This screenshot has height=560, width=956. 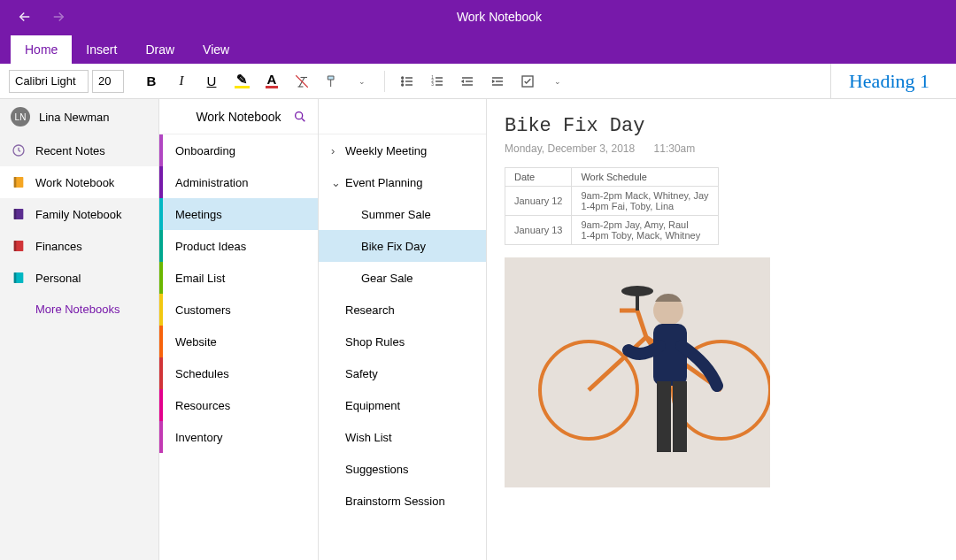 What do you see at coordinates (239, 278) in the screenshot?
I see `section-item: Email List` at bounding box center [239, 278].